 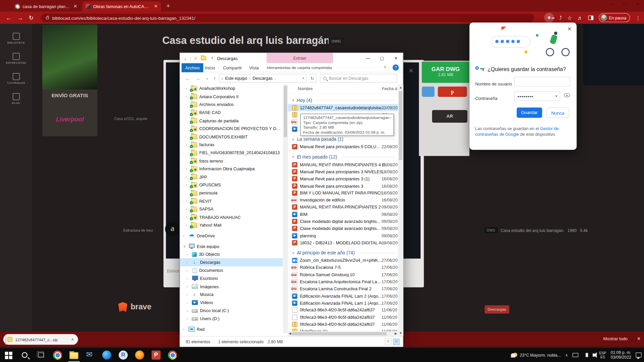 What do you see at coordinates (401, 210) in the screenshot?
I see `file-list-scrollbar: ▲ ▼` at bounding box center [401, 210].